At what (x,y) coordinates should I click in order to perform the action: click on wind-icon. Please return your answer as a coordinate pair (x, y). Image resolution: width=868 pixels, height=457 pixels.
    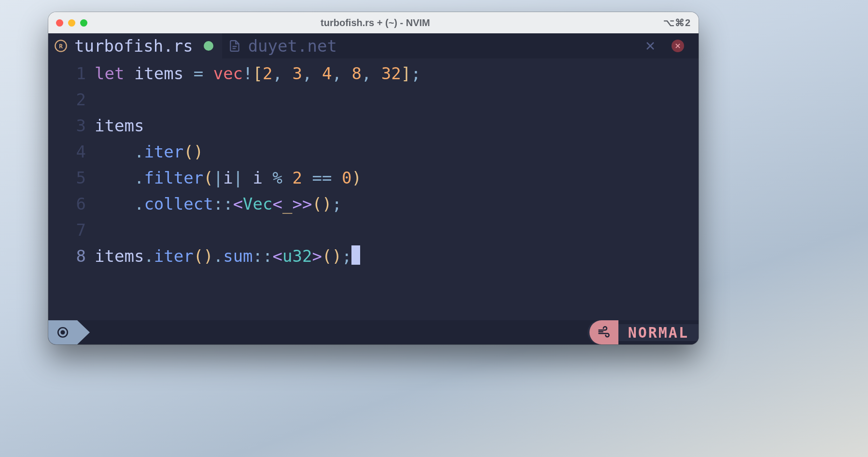
    Looking at the image, I should click on (604, 332).